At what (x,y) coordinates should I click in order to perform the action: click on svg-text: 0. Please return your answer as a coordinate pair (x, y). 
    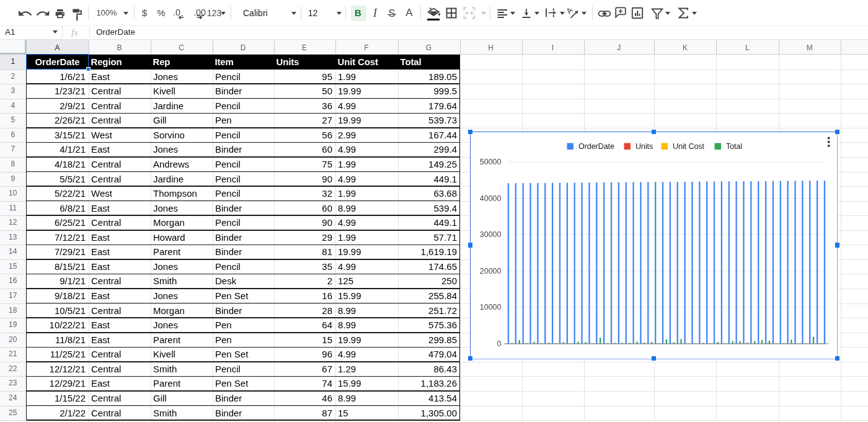
    Looking at the image, I should click on (498, 343).